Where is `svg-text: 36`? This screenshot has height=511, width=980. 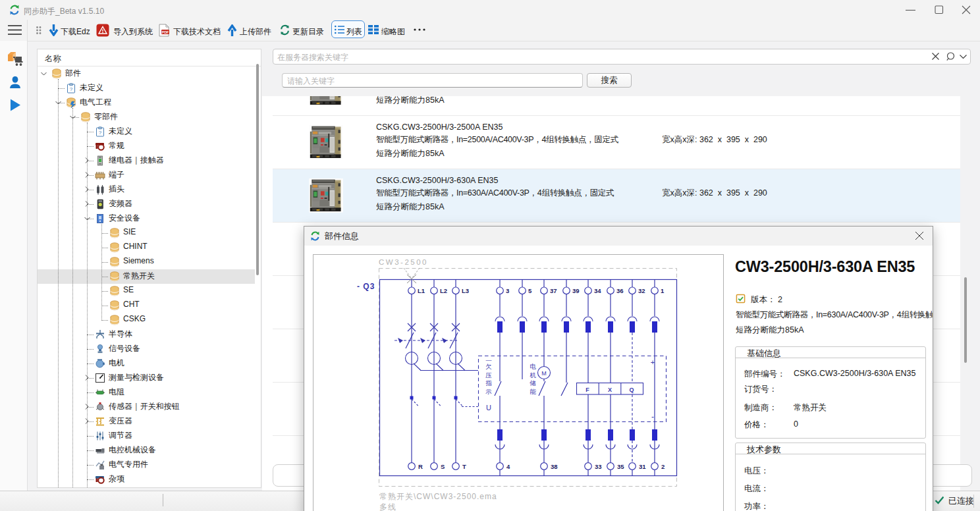 svg-text: 36 is located at coordinates (620, 291).